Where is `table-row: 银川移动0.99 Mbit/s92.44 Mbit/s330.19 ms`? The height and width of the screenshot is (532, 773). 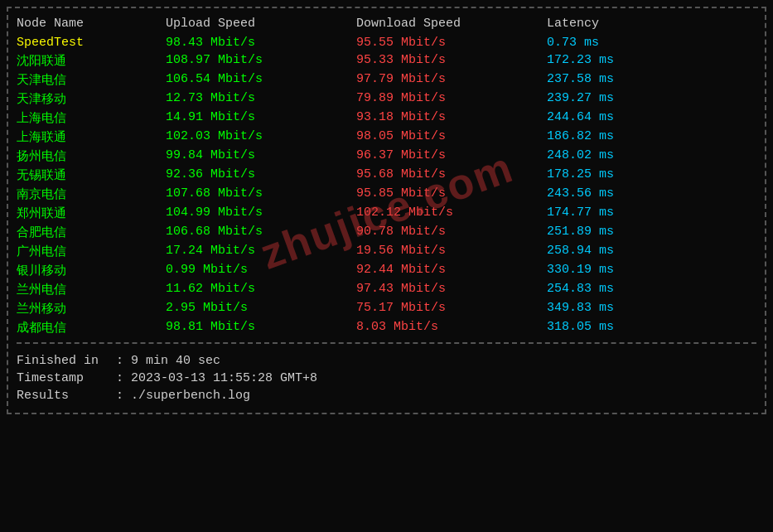
table-row: 银川移动0.99 Mbit/s92.44 Mbit/s330.19 ms is located at coordinates (386, 270).